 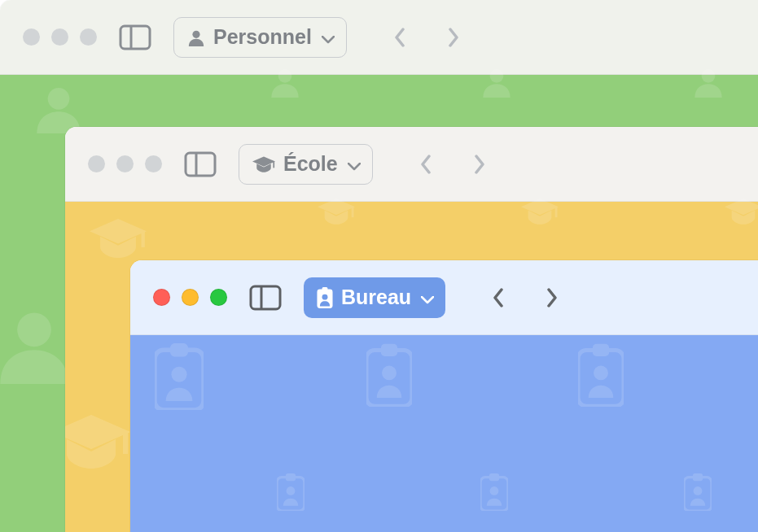 I want to click on titlebar: Personnel, so click(x=379, y=37).